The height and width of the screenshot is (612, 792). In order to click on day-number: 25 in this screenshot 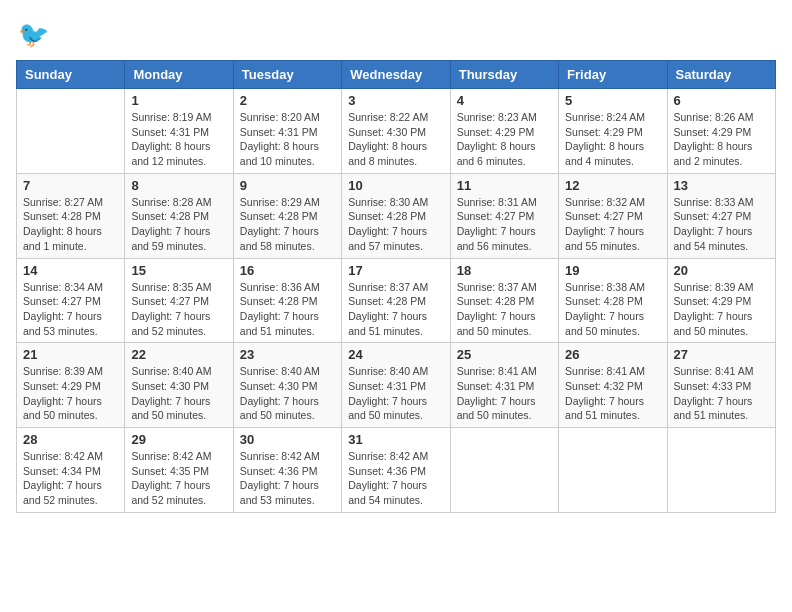, I will do `click(504, 354)`.